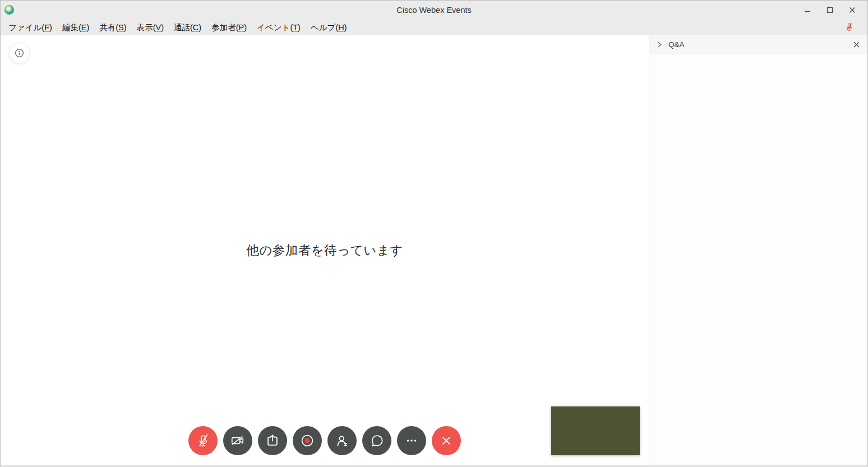 The width and height of the screenshot is (868, 467). I want to click on menu-participants-label: 参加者, so click(224, 27).